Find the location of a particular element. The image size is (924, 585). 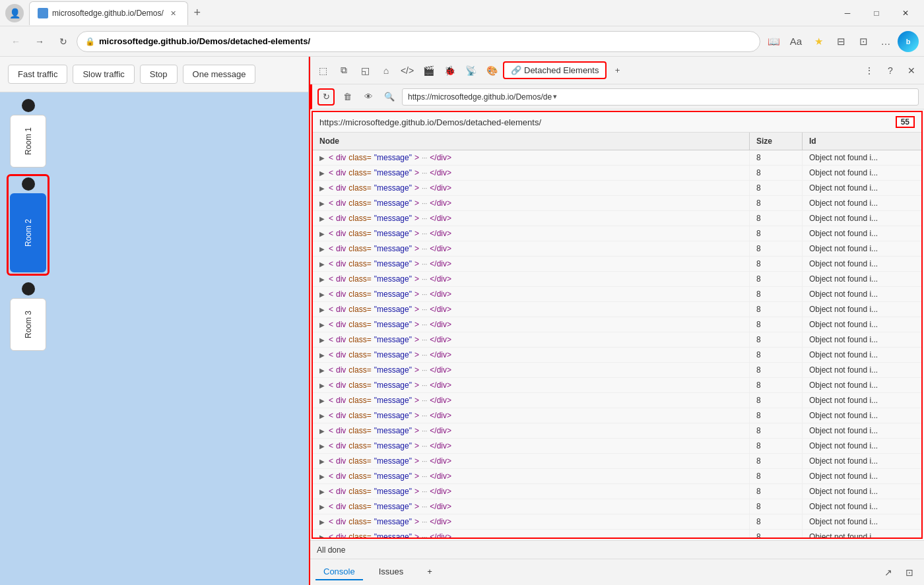

back-button: ← is located at coordinates (16, 42).